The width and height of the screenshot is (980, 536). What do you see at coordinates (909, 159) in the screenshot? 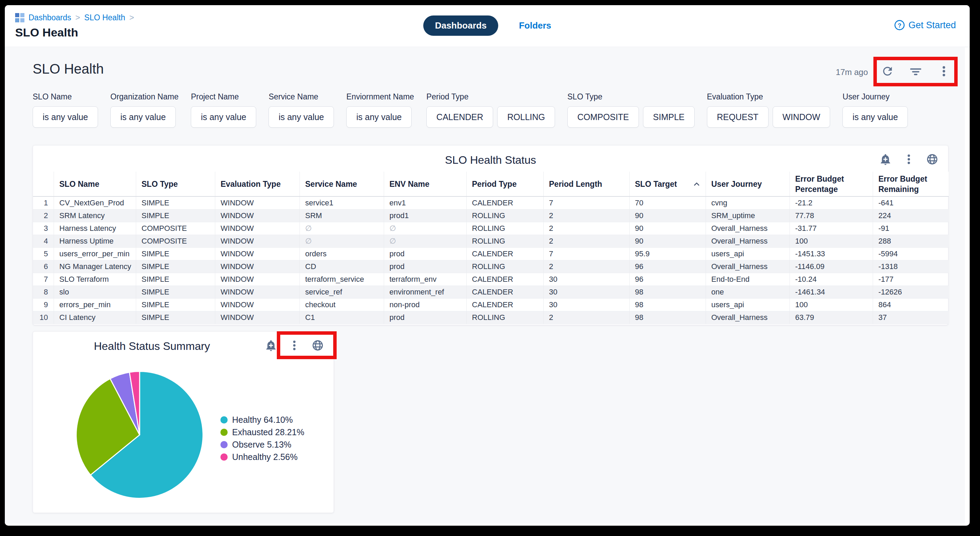
I see `kebab-menu-icon` at bounding box center [909, 159].